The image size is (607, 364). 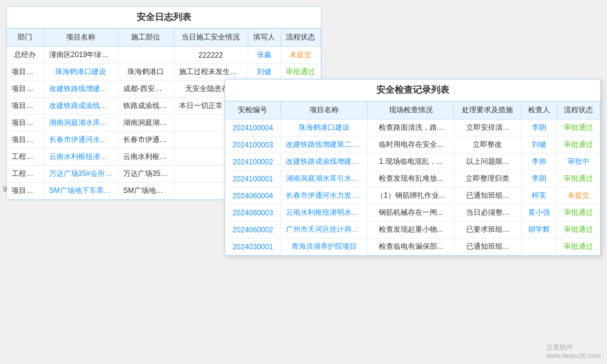 What do you see at coordinates (264, 72) in the screenshot?
I see `writer-cell: 刘健` at bounding box center [264, 72].